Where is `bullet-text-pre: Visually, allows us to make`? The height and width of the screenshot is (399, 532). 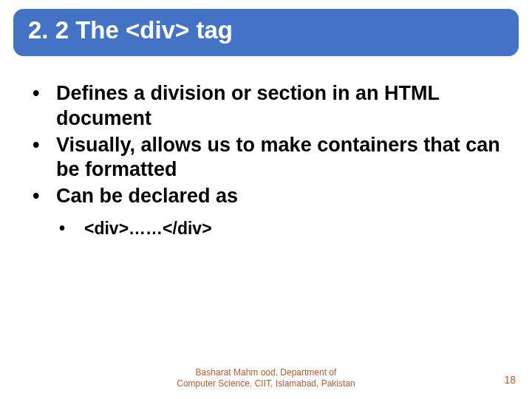
bullet-text-pre: Visually, allows us to make is located at coordinates (186, 145).